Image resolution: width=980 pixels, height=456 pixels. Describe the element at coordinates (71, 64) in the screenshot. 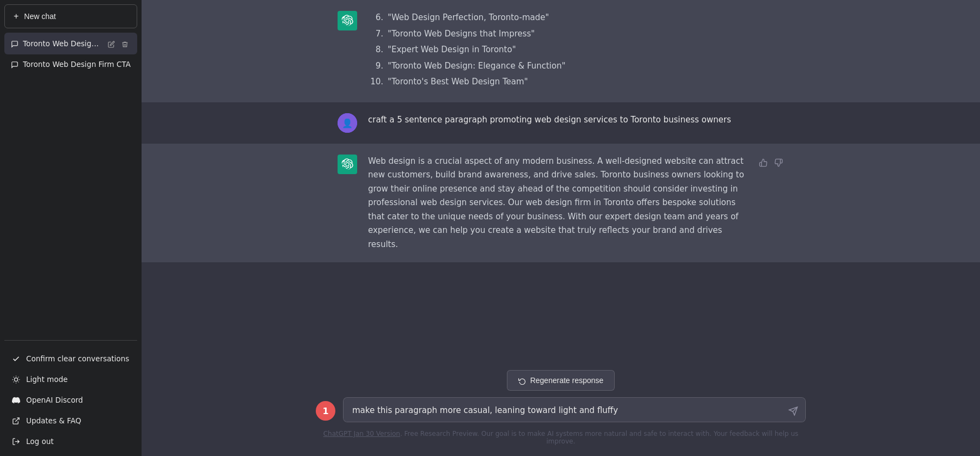

I see `sidebar-item-chat2: Toronto Web Design Firm CTA` at that location.